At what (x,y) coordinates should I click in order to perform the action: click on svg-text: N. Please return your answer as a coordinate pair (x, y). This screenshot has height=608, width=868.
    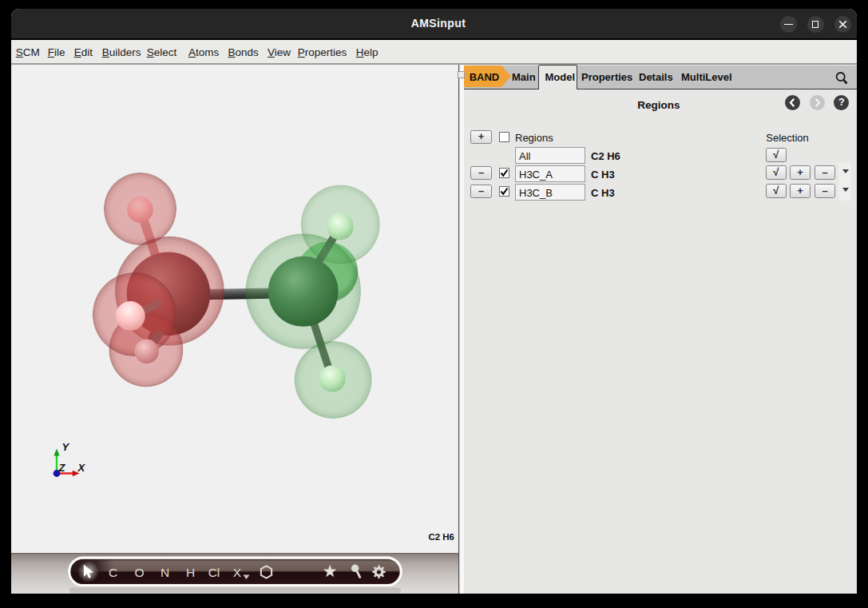
    Looking at the image, I should click on (164, 572).